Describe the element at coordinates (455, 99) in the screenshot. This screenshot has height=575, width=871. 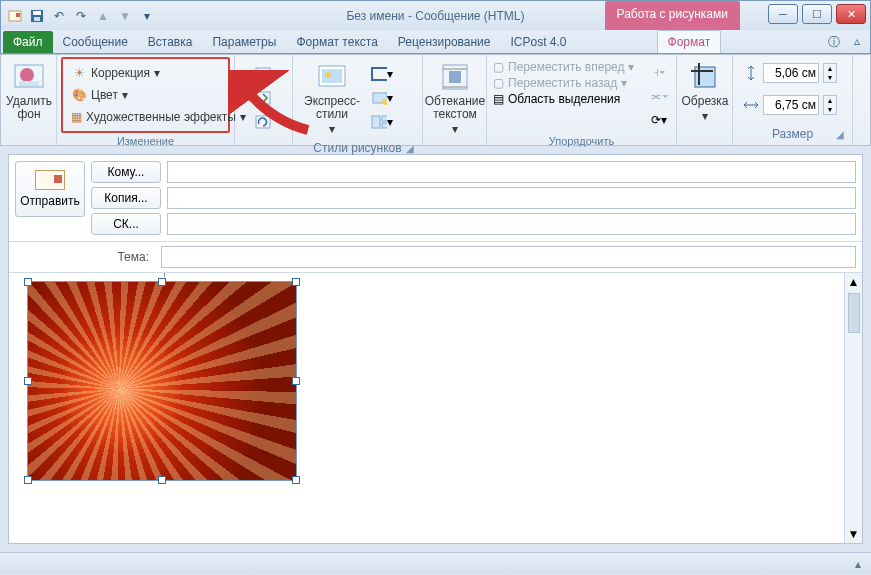
I see `wrap-text-button: Обтекание текстом ▾` at that location.